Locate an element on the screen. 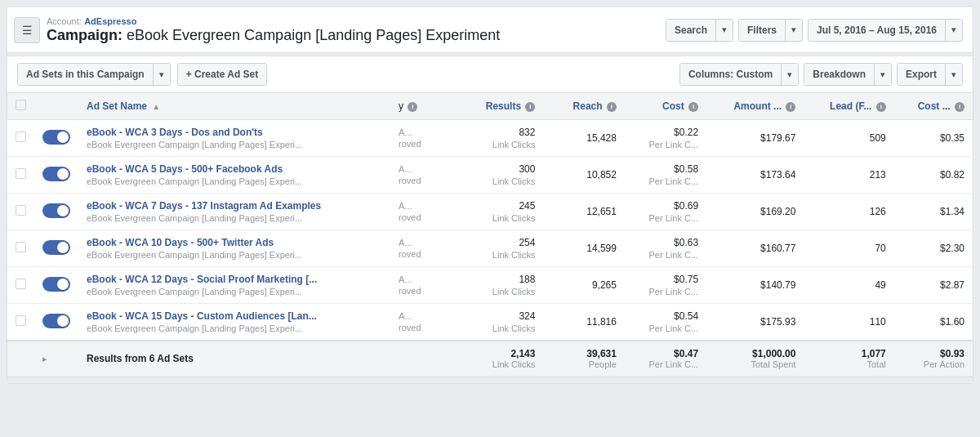 The width and height of the screenshot is (980, 437). cost2-val-2: $0.82 is located at coordinates (933, 175).